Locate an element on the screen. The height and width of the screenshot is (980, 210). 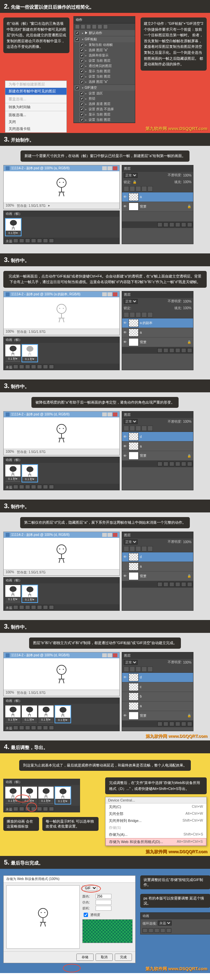
done-button: 完成 is located at coordinates (123, 957).